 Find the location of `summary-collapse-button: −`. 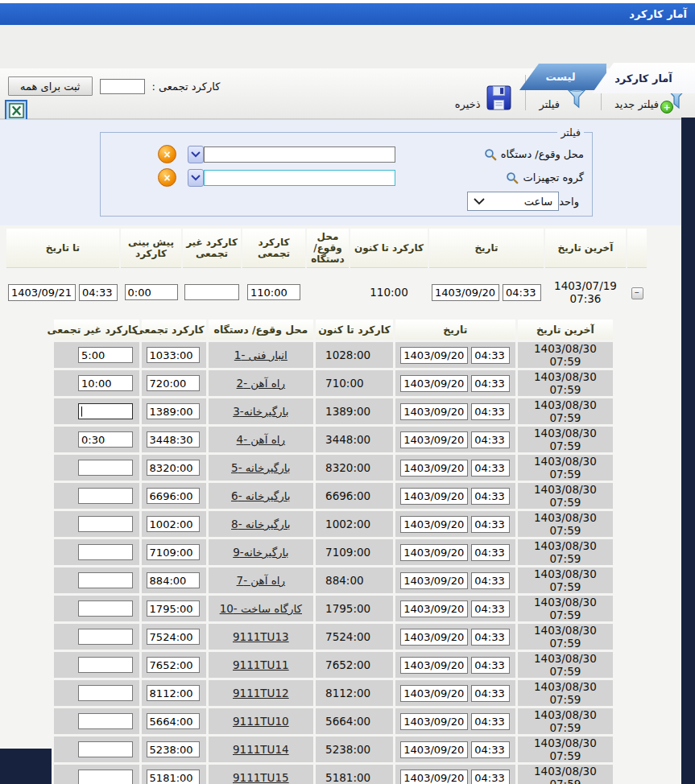

summary-collapse-button: − is located at coordinates (638, 293).